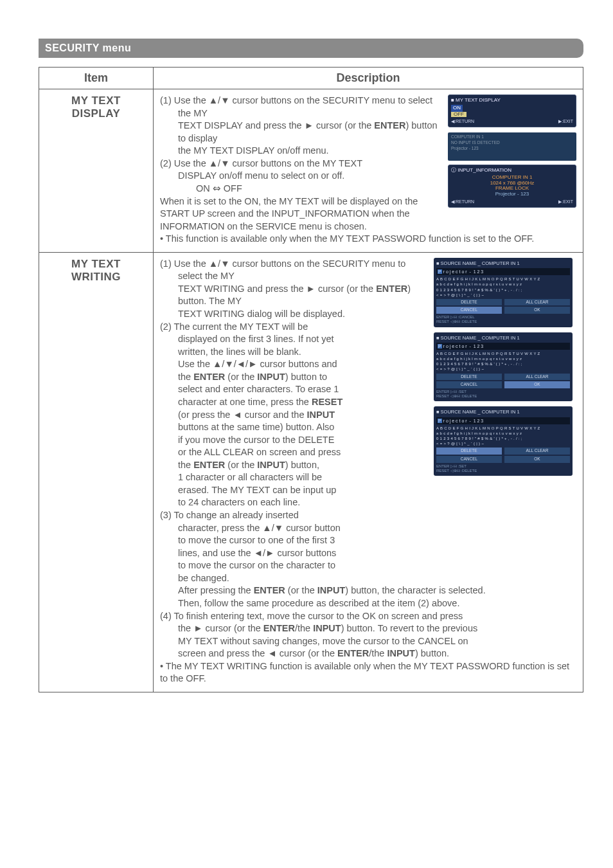 The height and width of the screenshot is (868, 613). Describe the element at coordinates (368, 654) in the screenshot. I see `desc-text: screen and press the ◄ cursor (or the EN…` at that location.